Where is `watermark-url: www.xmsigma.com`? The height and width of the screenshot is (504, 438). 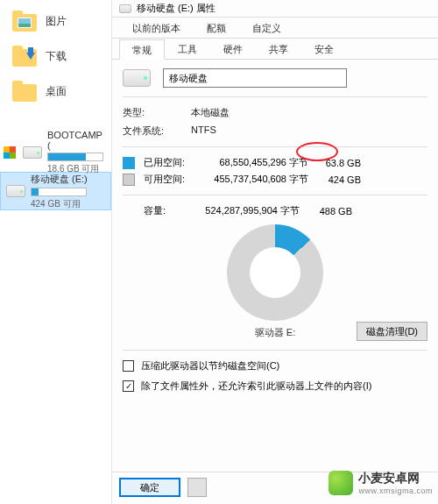 watermark-url: www.xmsigma.com is located at coordinates (396, 491).